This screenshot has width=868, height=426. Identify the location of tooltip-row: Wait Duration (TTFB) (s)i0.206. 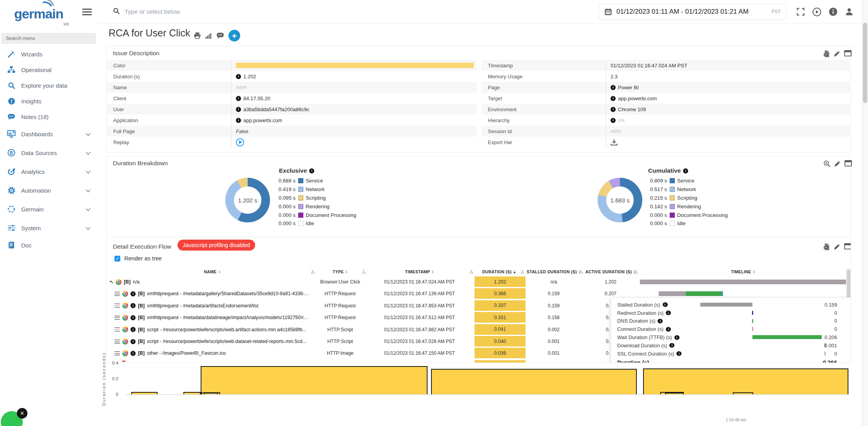
(734, 338).